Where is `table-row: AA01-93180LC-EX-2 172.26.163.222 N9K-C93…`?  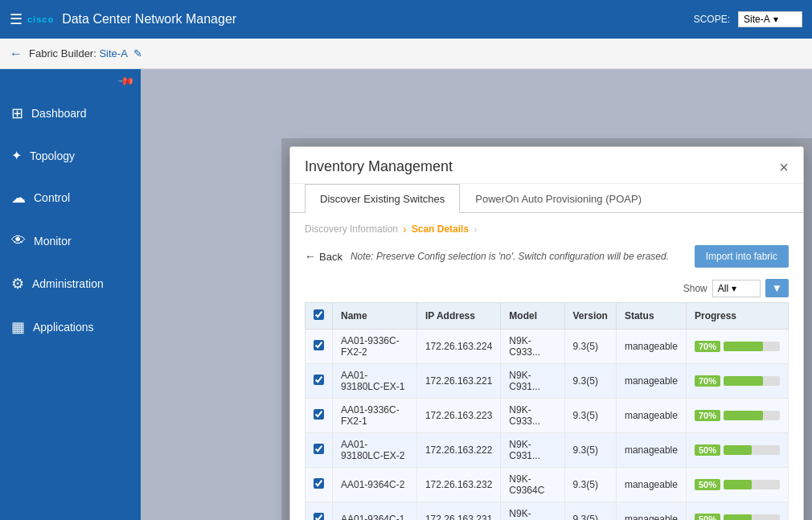 table-row: AA01-93180LC-EX-2 172.26.163.222 N9K-C93… is located at coordinates (547, 450).